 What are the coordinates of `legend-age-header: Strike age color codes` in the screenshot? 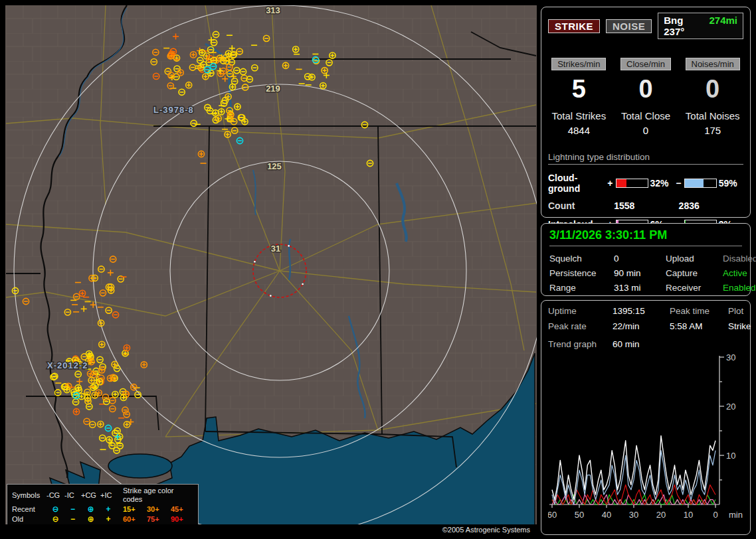 It's located at (158, 495).